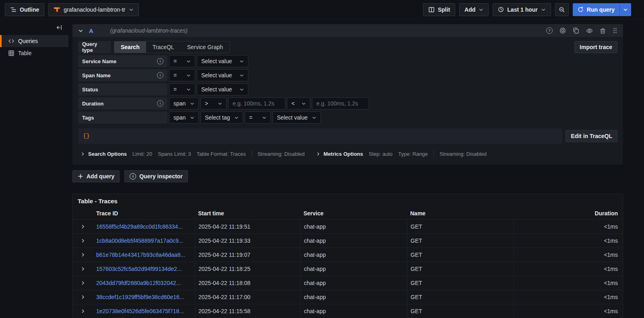  What do you see at coordinates (96, 176) in the screenshot?
I see `add-query-button: Add query` at bounding box center [96, 176].